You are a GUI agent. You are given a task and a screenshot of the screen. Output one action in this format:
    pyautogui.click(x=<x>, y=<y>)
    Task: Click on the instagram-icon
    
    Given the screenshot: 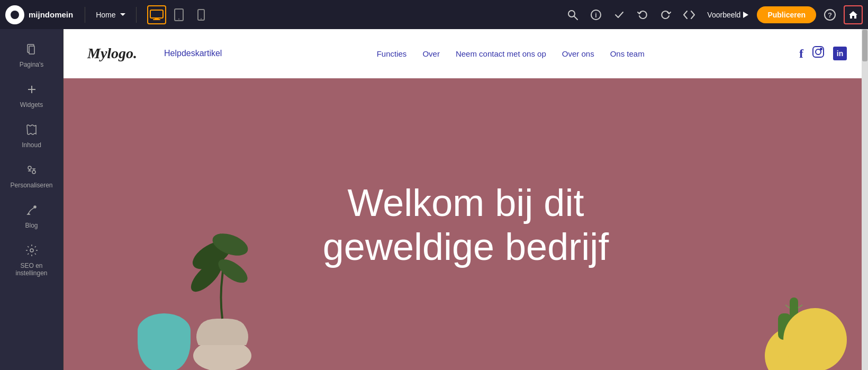 What is the action you would take?
    pyautogui.click(x=818, y=53)
    